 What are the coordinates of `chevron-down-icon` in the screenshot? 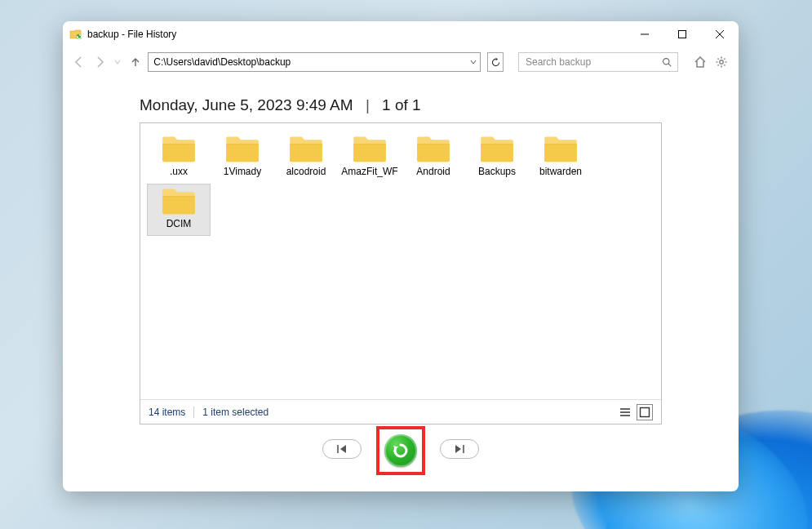 It's located at (118, 62).